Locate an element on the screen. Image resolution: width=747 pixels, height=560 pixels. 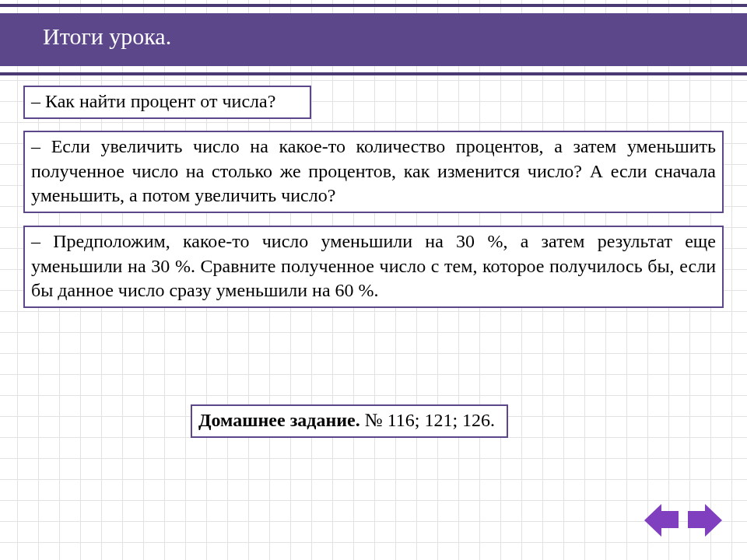
prev-arrow-icon is located at coordinates (661, 520).